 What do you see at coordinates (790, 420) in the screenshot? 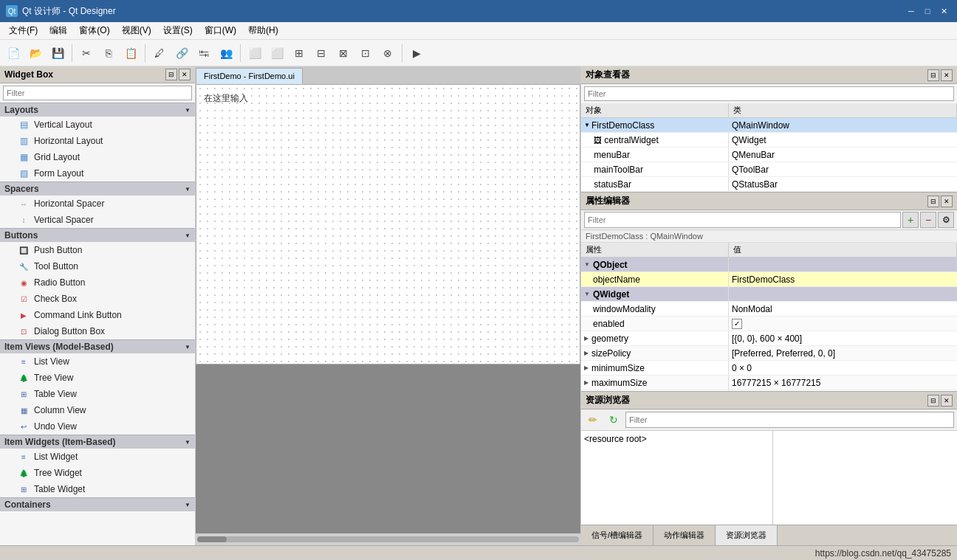
I see `resource-filter-input` at bounding box center [790, 420].